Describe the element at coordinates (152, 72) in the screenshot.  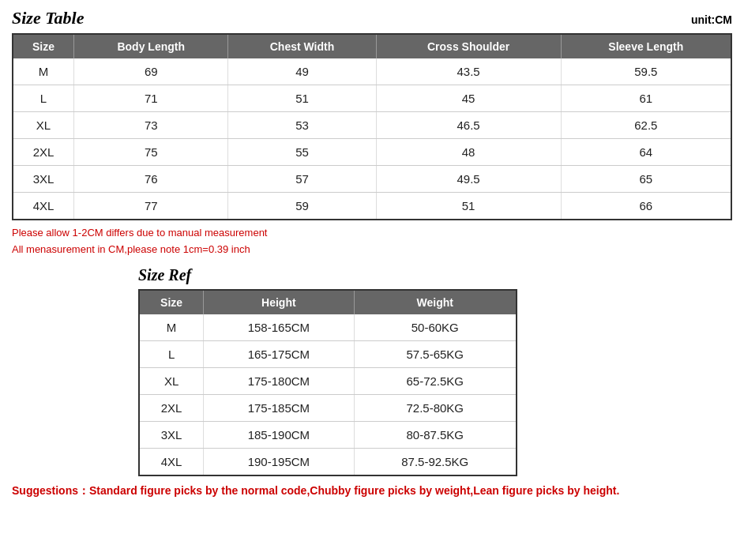
I see `table-cell: 69` at that location.